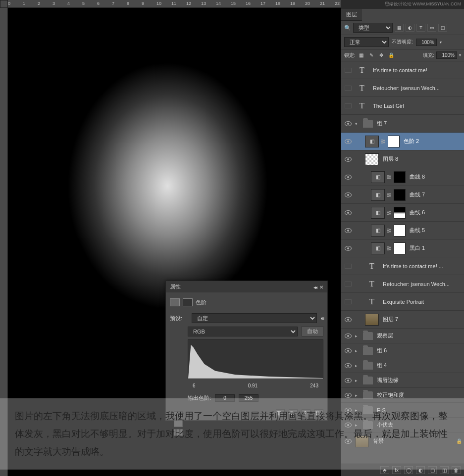  What do you see at coordinates (312, 332) in the screenshot?
I see `auto-button: 自动` at bounding box center [312, 332].